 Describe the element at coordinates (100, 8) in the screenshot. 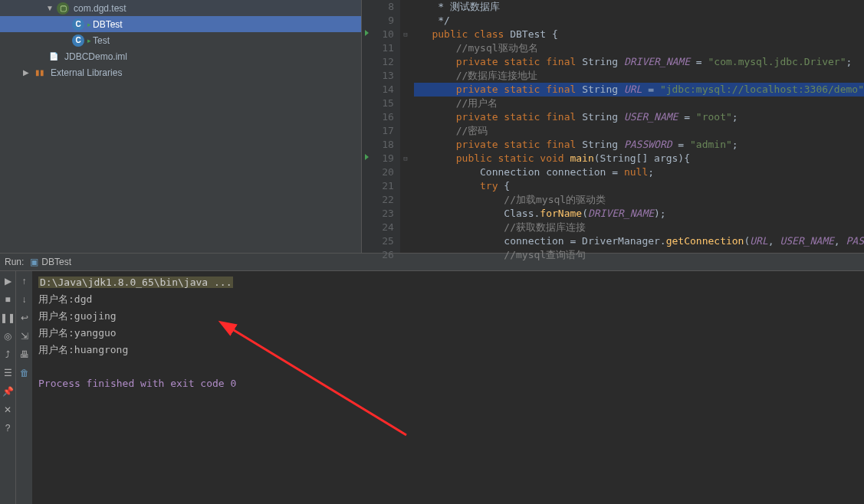

I see `tree-label: com.dgd.test` at that location.